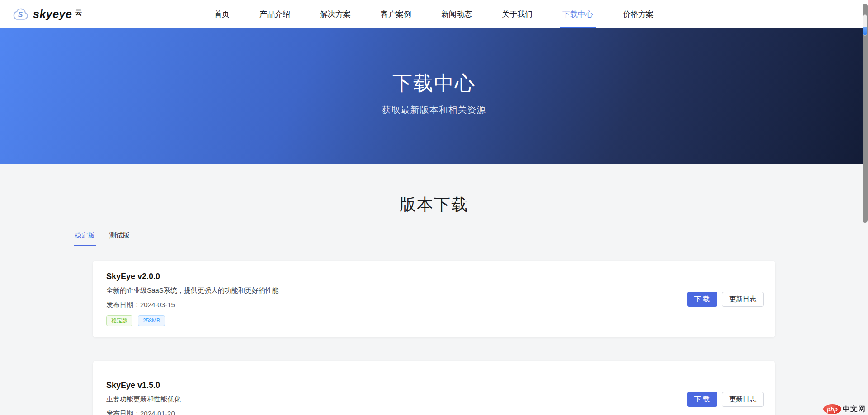  What do you see at coordinates (21, 14) in the screenshot?
I see `cloud-logo-icon: S` at bounding box center [21, 14].